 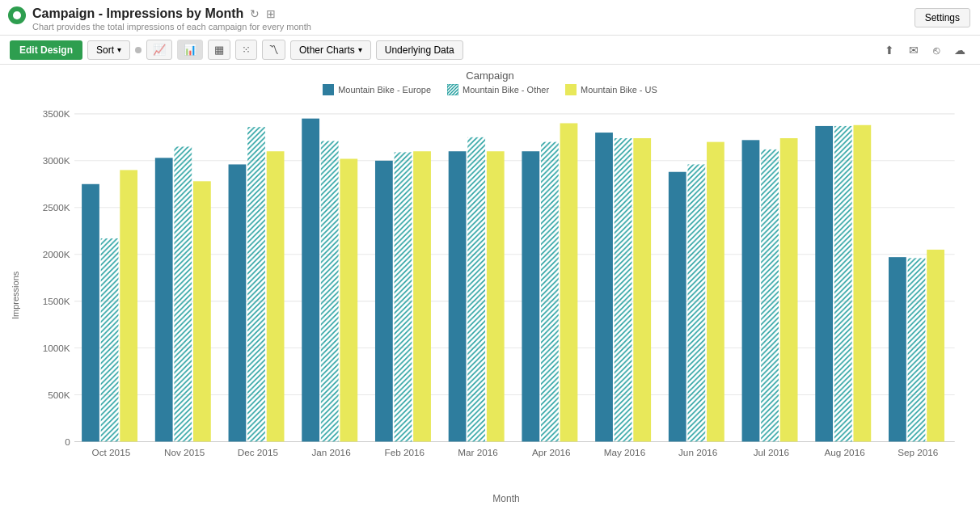 What do you see at coordinates (17, 15) in the screenshot?
I see `logo` at bounding box center [17, 15].